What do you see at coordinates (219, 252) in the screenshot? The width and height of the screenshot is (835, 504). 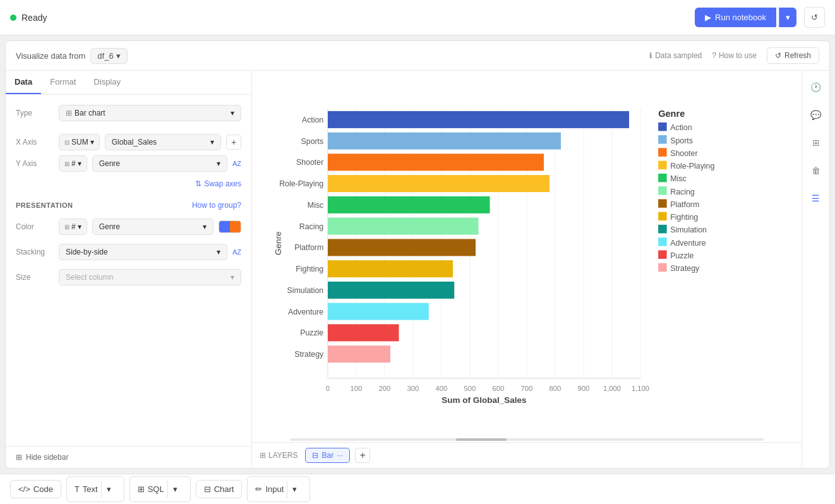 I see `stacking-chevron: ▾` at bounding box center [219, 252].